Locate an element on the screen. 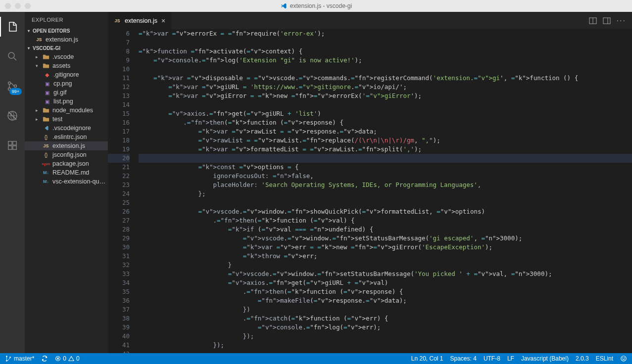 The height and width of the screenshot is (364, 632). folder-row: ▸node_modules is located at coordinates (66, 110).